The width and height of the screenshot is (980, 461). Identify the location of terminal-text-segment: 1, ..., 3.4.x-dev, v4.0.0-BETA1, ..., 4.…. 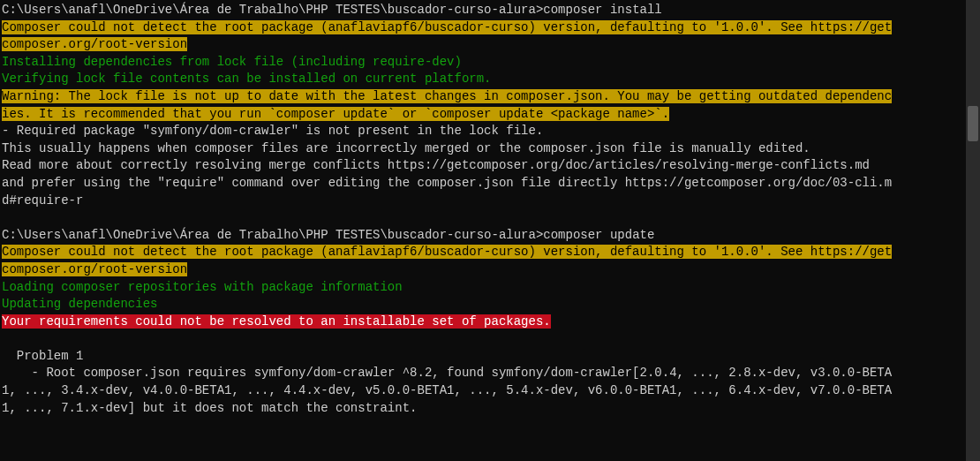
(447, 390).